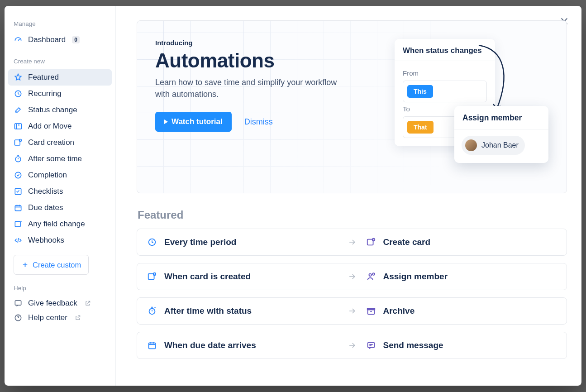 Image resolution: width=586 pixels, height=392 pixels. What do you see at coordinates (57, 265) in the screenshot?
I see `create-custom-label: Create custom` at bounding box center [57, 265].